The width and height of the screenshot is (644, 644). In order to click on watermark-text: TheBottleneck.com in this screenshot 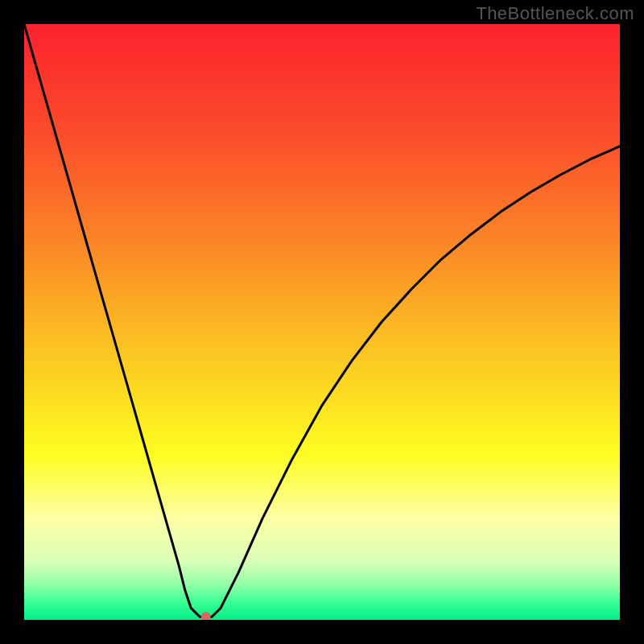, I will do `click(555, 14)`.